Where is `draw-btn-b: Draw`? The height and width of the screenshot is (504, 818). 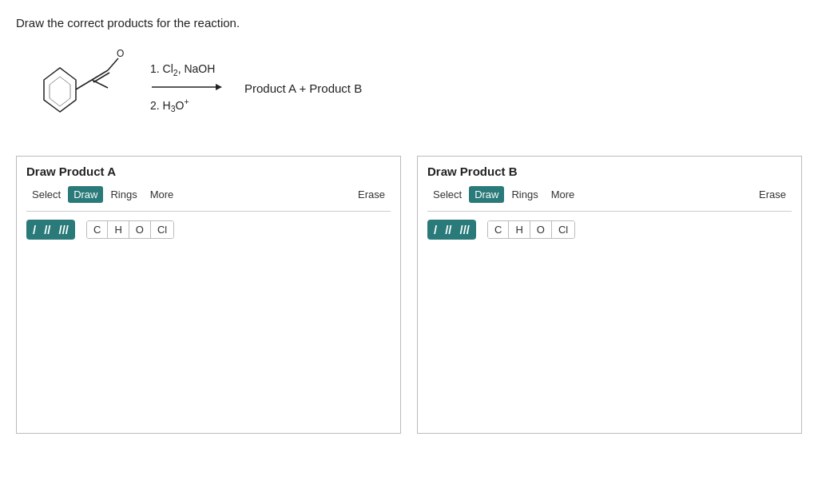
draw-btn-b: Draw is located at coordinates (486, 195).